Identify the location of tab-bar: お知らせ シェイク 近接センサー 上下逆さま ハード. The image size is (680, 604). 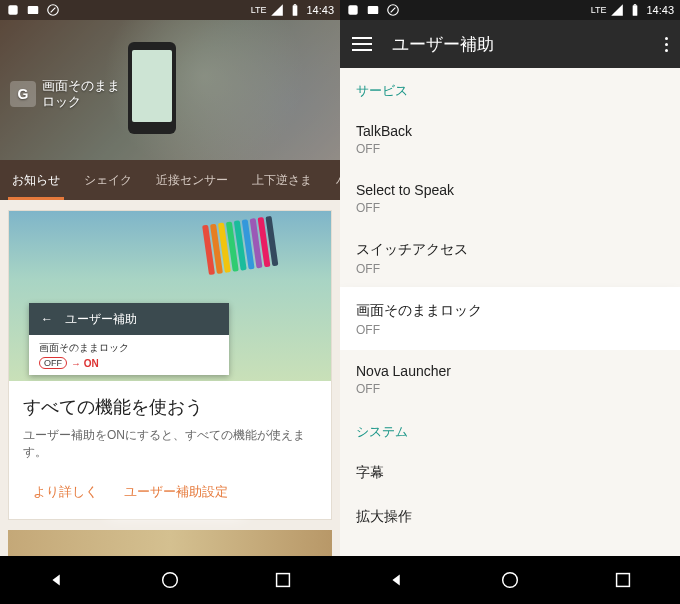
(170, 180).